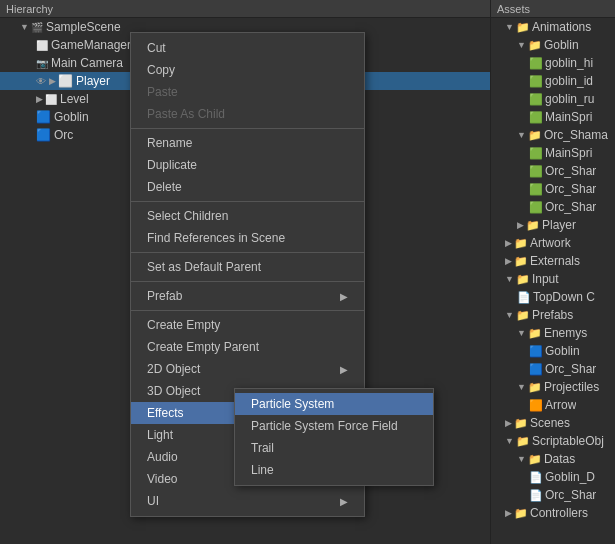 This screenshot has height=544, width=615. What do you see at coordinates (559, 513) in the screenshot?
I see `asset-label: Controllers` at bounding box center [559, 513].